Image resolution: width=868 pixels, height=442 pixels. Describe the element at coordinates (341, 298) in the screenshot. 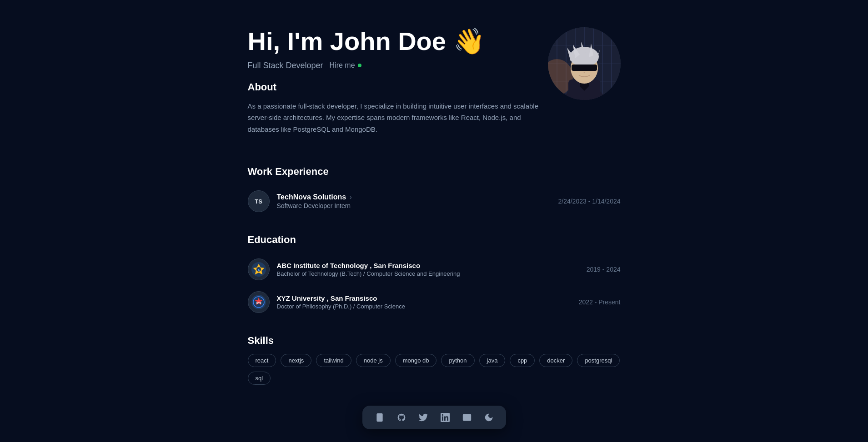

I see `edu-institute-2: XYZ University , San Fransisco` at that location.